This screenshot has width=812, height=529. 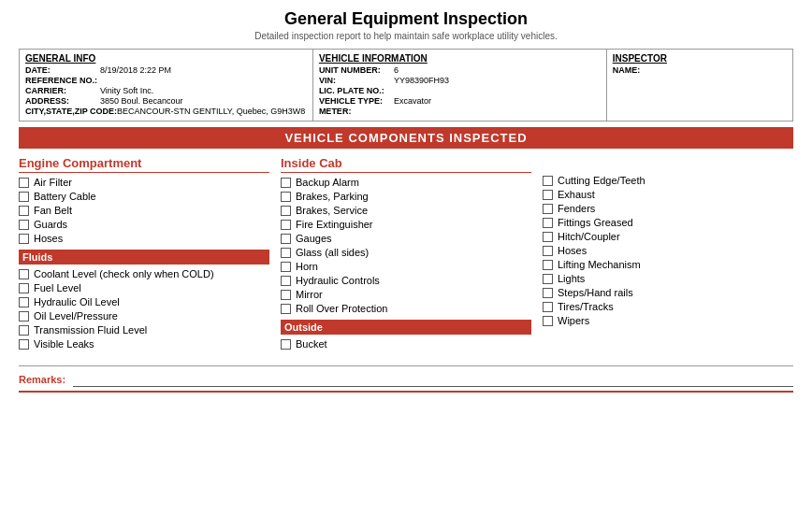 I want to click on list-item: Fire Extinguisher, so click(x=406, y=224).